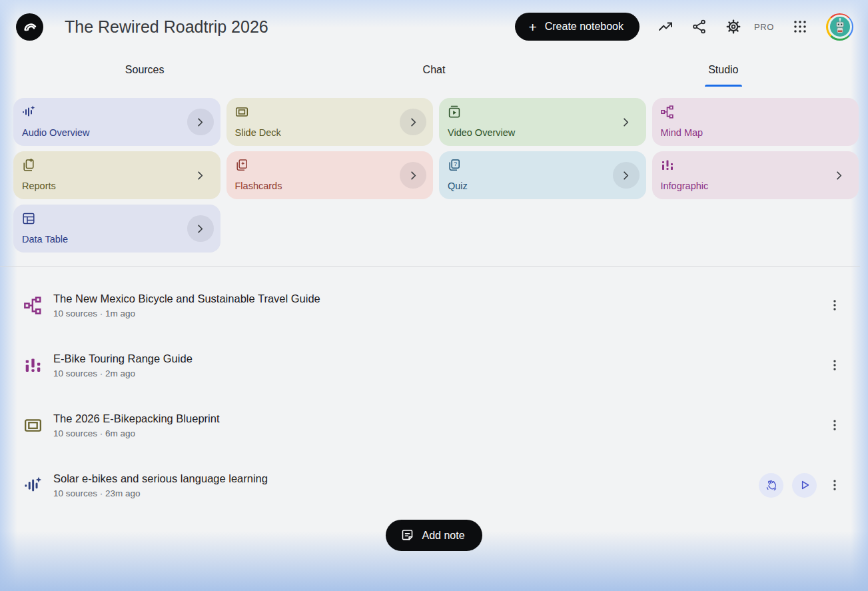 This screenshot has width=868, height=591. I want to click on pro-badge: PRO, so click(764, 27).